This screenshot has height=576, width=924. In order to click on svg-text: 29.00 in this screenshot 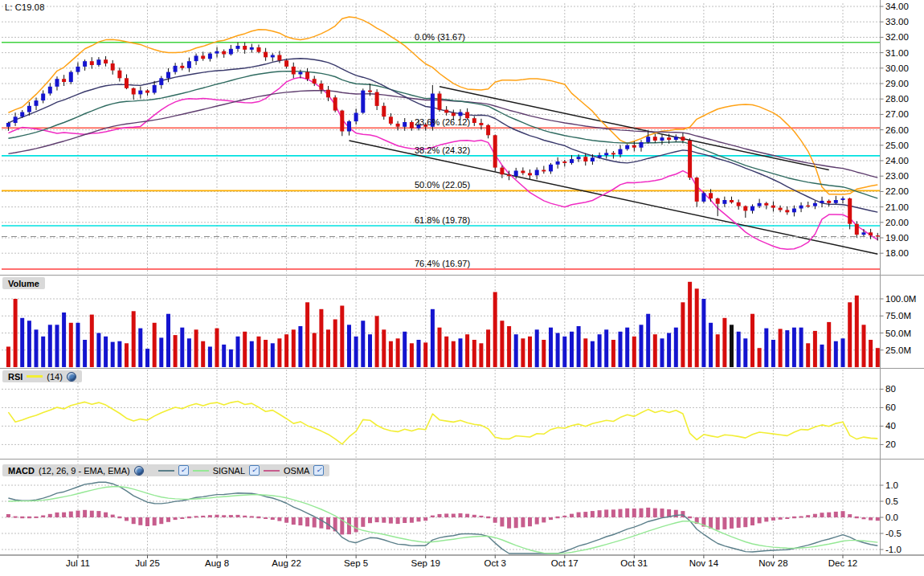, I will do `click(897, 84)`.